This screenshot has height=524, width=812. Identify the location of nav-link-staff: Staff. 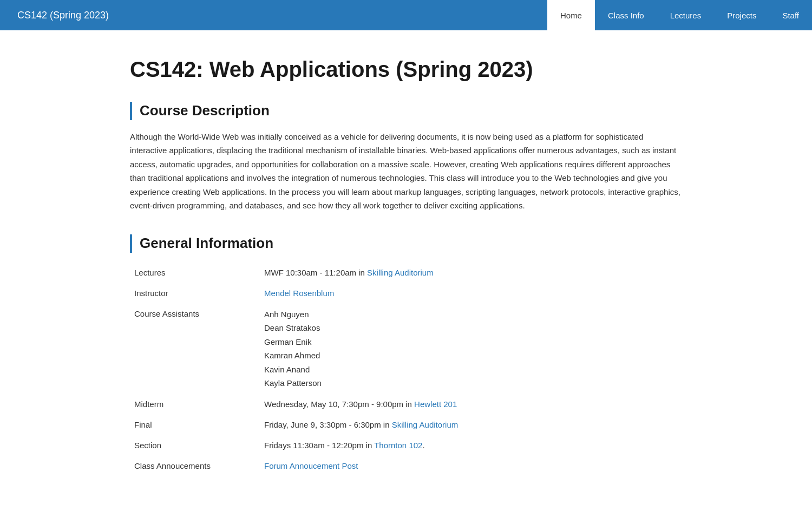
(790, 15).